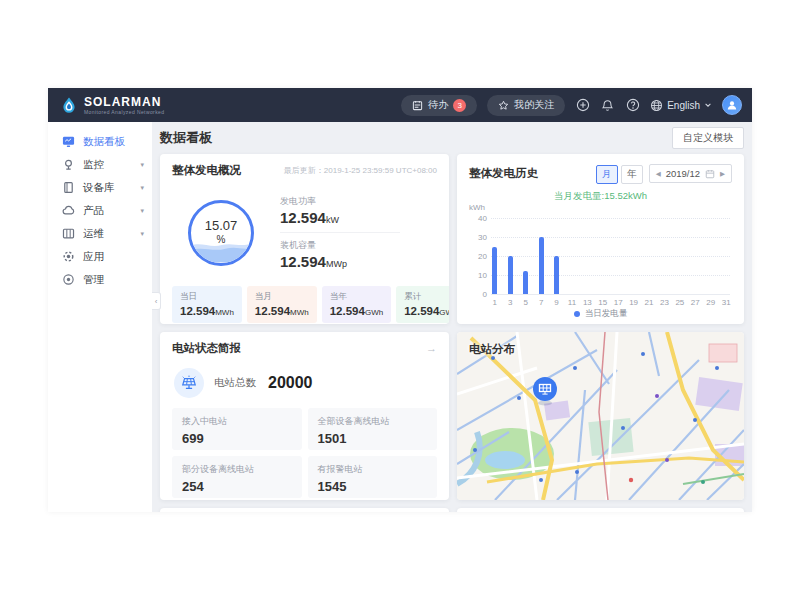 The height and width of the screenshot is (600, 800). I want to click on question-circle-icon, so click(633, 105).